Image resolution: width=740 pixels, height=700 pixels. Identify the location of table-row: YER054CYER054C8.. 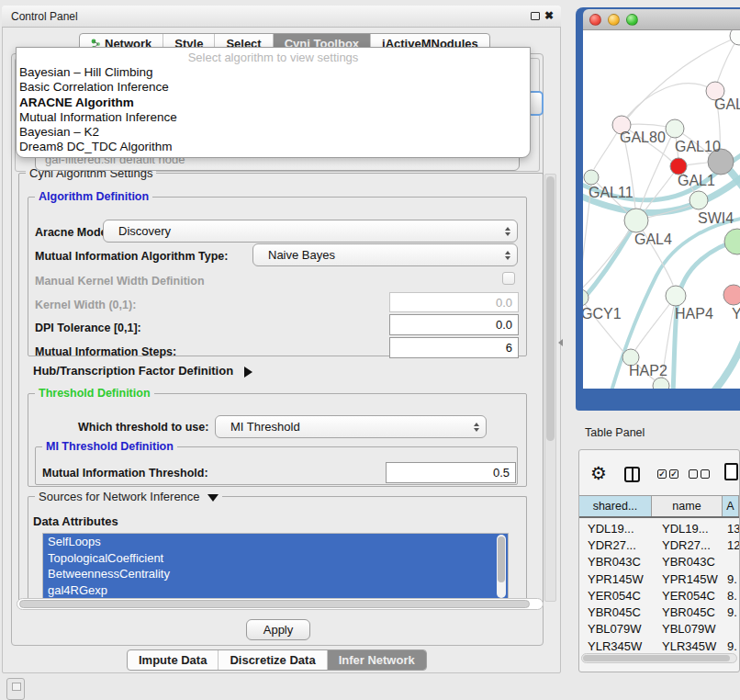
(659, 595).